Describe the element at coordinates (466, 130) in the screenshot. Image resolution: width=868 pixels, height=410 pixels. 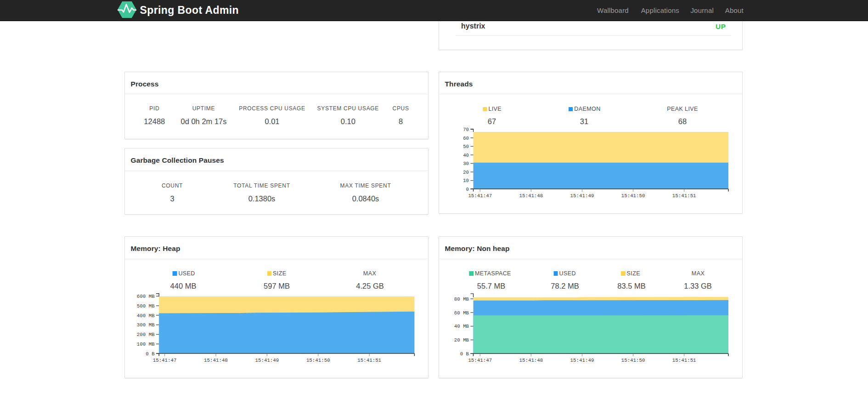
I see `svg-text: 70` at that location.